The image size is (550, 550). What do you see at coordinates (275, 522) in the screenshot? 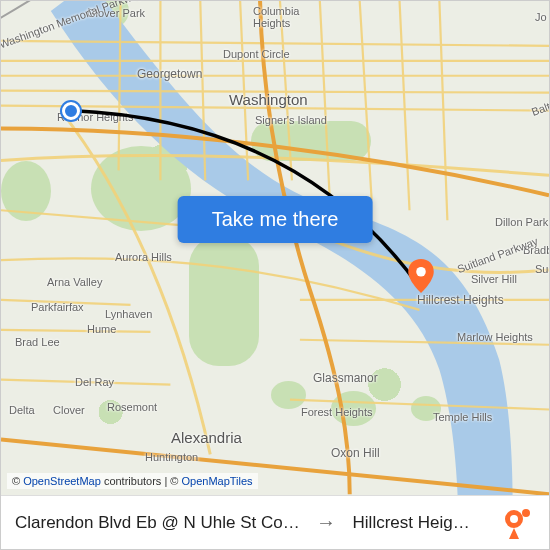
I see `route-summary-bar: Clarendon Blvd Eb @ N Uhle St Co… → Hill…` at bounding box center [275, 522].